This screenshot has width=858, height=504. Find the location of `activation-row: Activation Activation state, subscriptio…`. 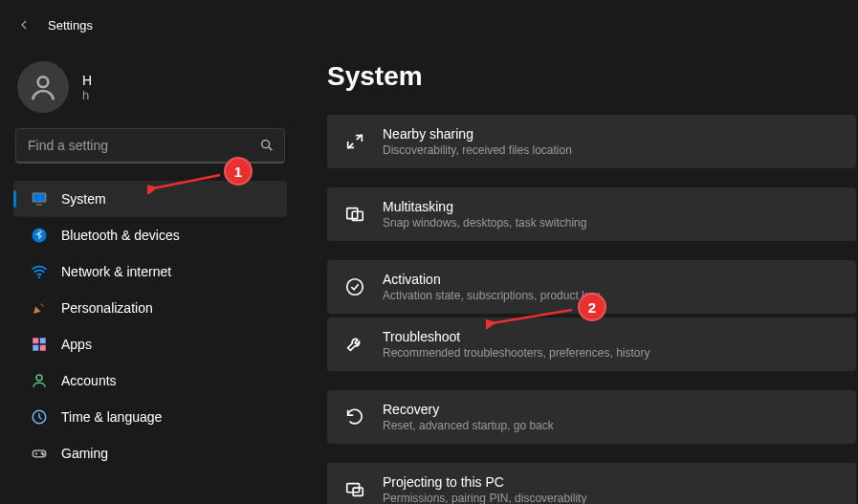

activation-row: Activation Activation state, subscriptio… is located at coordinates (591, 287).